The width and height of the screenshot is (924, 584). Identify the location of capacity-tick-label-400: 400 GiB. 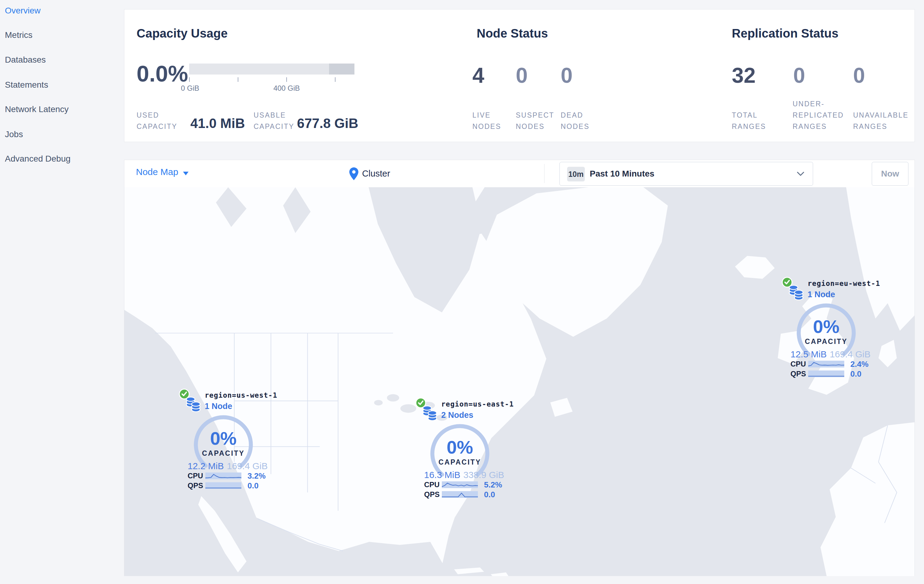
(287, 88).